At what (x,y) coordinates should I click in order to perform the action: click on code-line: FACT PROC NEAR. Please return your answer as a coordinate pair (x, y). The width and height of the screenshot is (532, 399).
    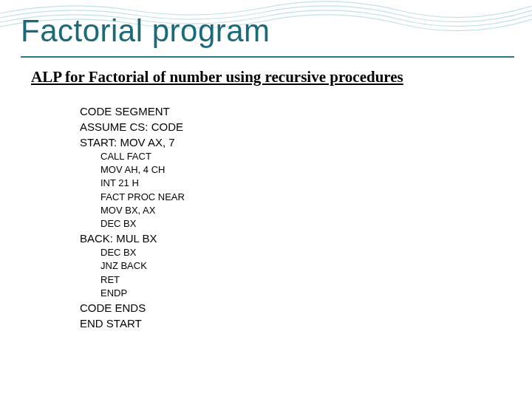
    Looking at the image, I should click on (143, 197).